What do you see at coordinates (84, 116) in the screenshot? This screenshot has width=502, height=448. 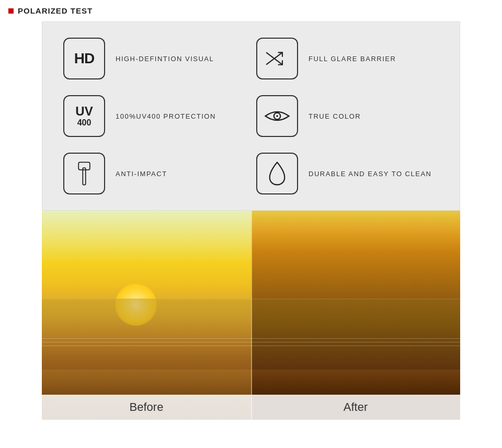 I see `uv-icon: UV 400` at bounding box center [84, 116].